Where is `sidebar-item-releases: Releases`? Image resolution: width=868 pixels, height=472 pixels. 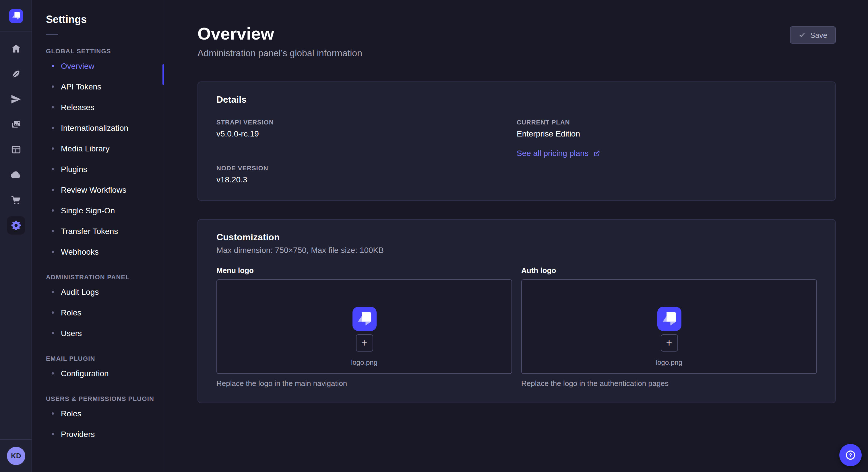 sidebar-item-releases: Releases is located at coordinates (105, 107).